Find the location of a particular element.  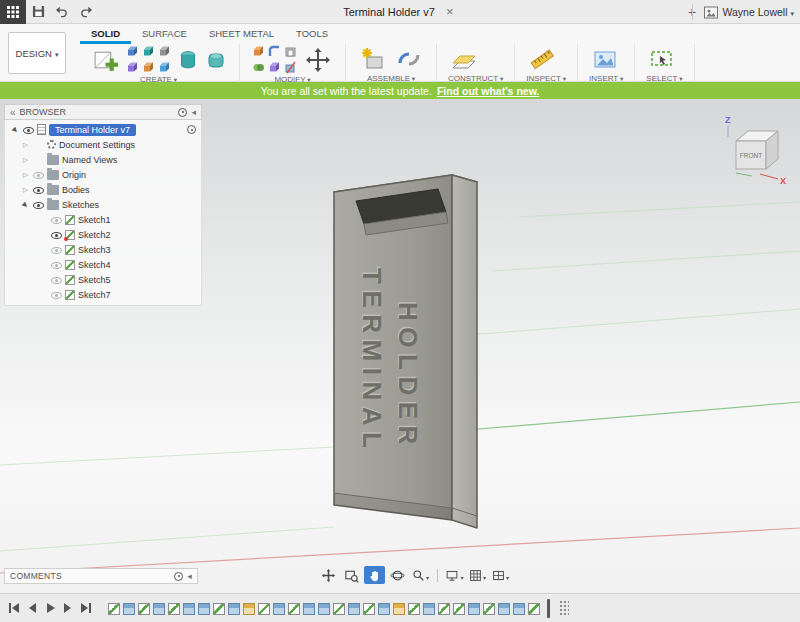

pan-button is located at coordinates (328, 575).